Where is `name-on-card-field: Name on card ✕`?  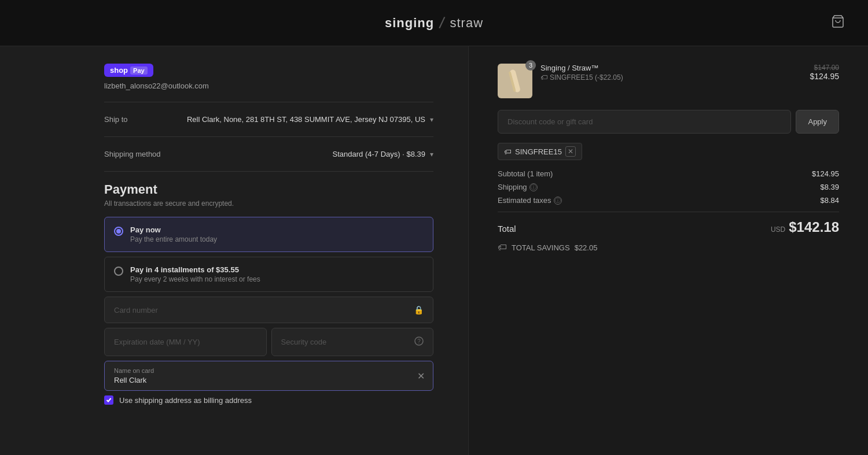
name-on-card-field: Name on card ✕ is located at coordinates (269, 376).